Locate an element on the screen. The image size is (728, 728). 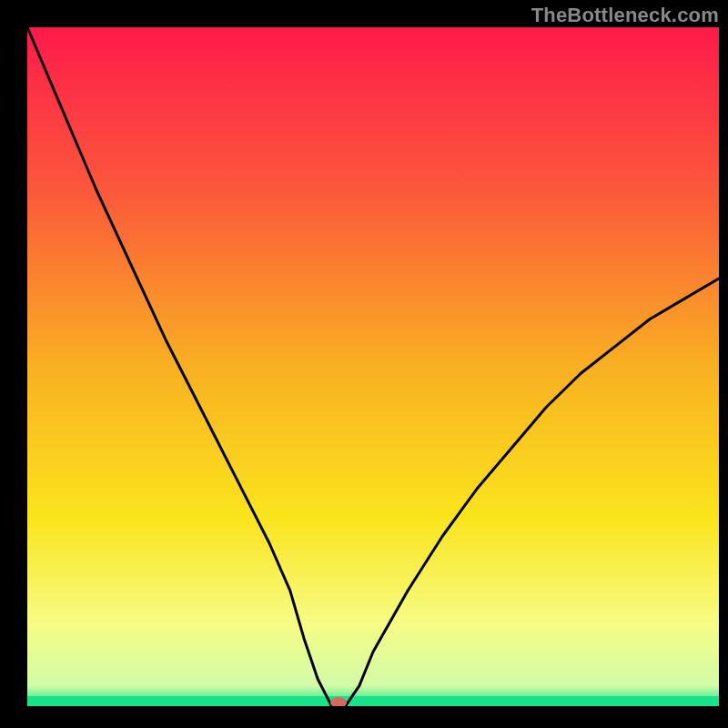
green-baseline-strip is located at coordinates (373, 701).